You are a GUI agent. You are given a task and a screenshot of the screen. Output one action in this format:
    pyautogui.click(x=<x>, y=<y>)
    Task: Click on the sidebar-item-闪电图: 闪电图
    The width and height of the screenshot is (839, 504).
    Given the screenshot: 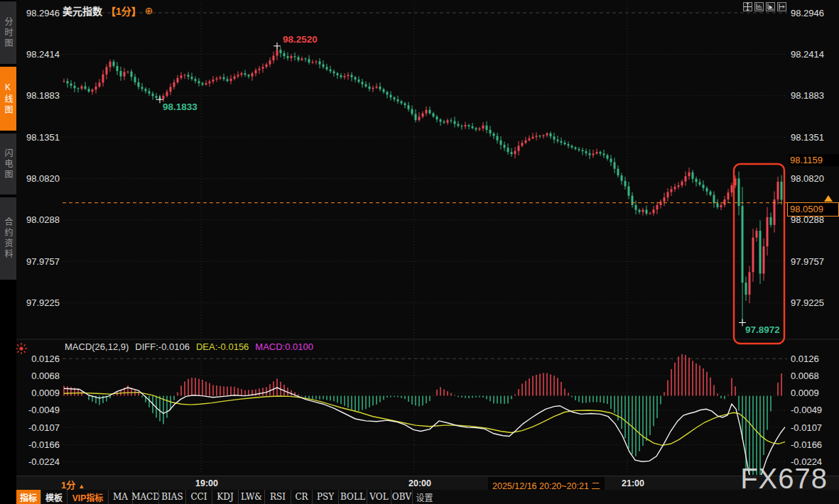 What is the action you would take?
    pyautogui.click(x=9, y=164)
    